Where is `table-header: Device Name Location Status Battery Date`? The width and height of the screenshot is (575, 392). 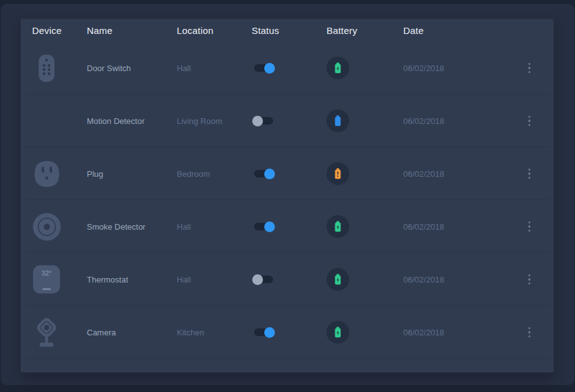
table-header: Device Name Location Status Battery Date is located at coordinates (287, 30).